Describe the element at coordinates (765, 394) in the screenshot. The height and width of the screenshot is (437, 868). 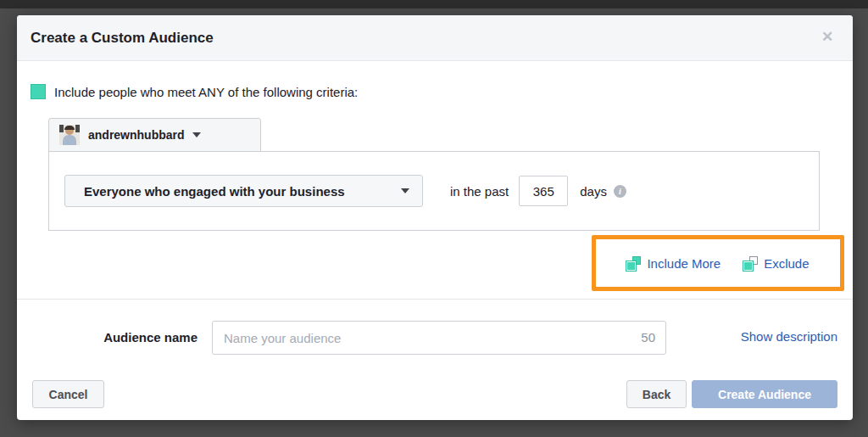
I see `create-audience-button: Create Audience` at that location.